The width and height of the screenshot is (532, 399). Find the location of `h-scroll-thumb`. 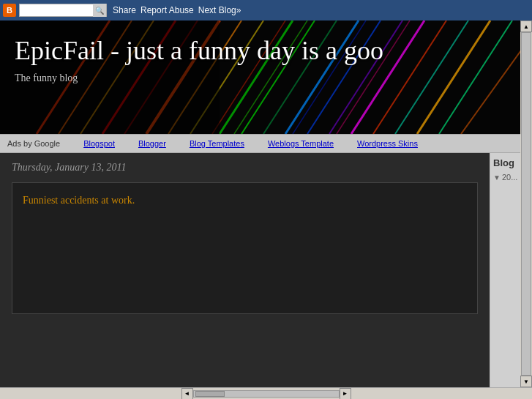

h-scroll-thumb is located at coordinates (210, 394).